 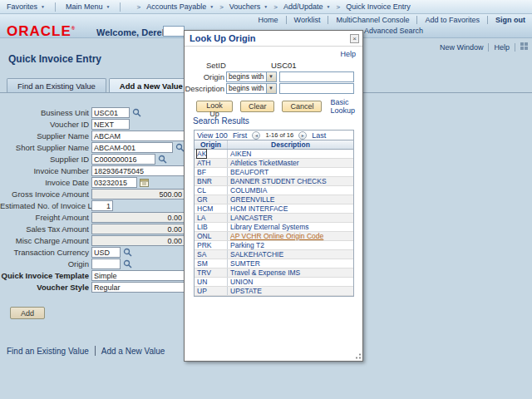 What do you see at coordinates (211, 172) in the screenshot?
I see `origin-code-link: BF` at bounding box center [211, 172].